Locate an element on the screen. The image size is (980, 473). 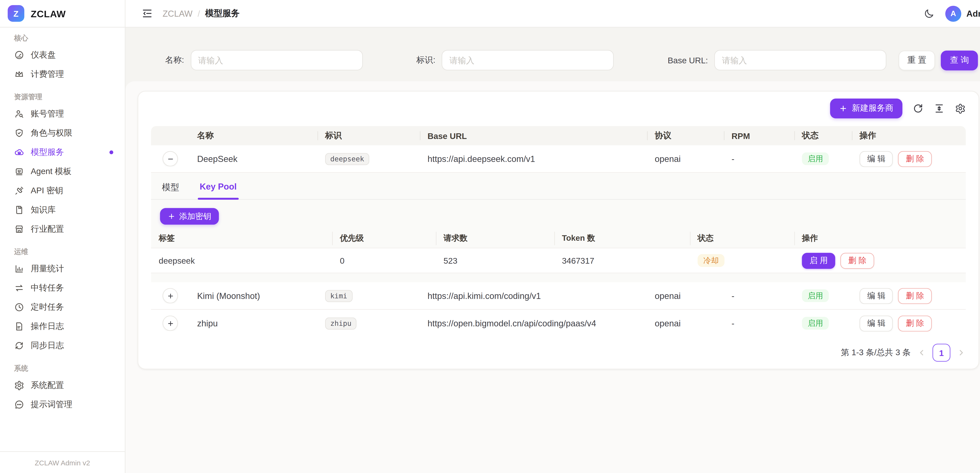
slug-filter-input is located at coordinates (528, 60).